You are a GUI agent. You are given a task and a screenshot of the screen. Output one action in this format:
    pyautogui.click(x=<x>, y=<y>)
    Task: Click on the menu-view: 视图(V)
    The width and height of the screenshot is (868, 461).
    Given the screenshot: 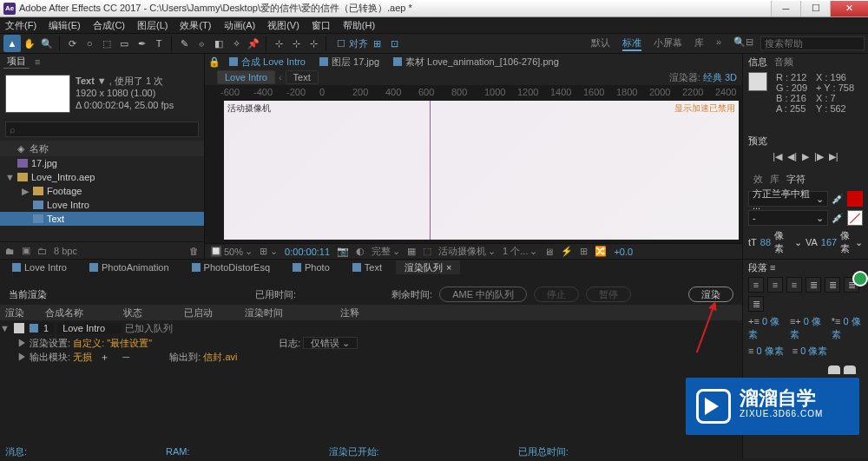 What is the action you would take?
    pyautogui.click(x=283, y=26)
    